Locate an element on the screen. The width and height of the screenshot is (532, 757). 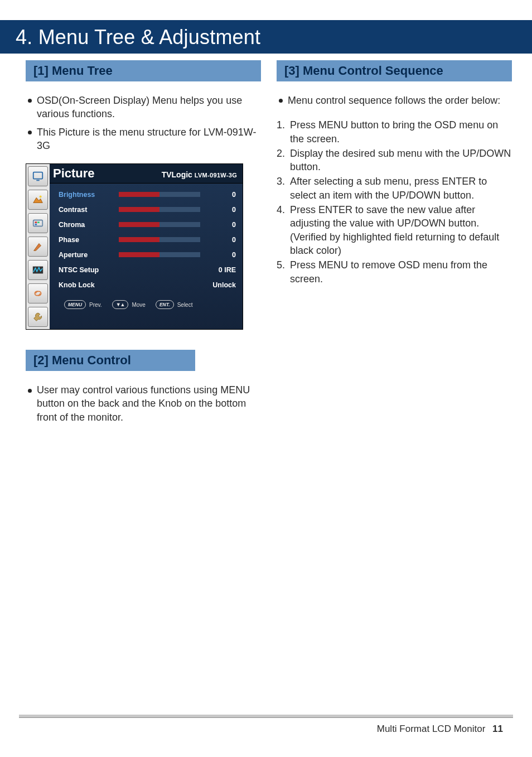
osd-row: NTSC Setup 0 IRE is located at coordinates (147, 270).